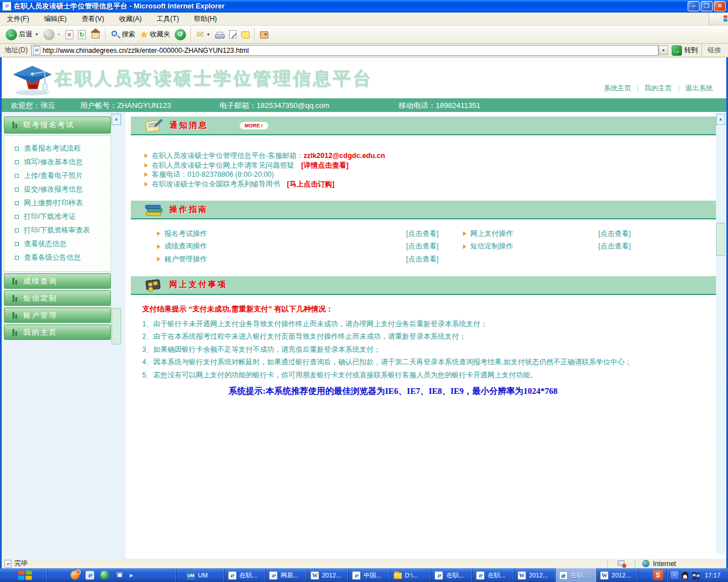 The image size is (728, 582). Describe the element at coordinates (57, 176) in the screenshot. I see `sidebar-item-photo: 上传/查看电子照片` at that location.